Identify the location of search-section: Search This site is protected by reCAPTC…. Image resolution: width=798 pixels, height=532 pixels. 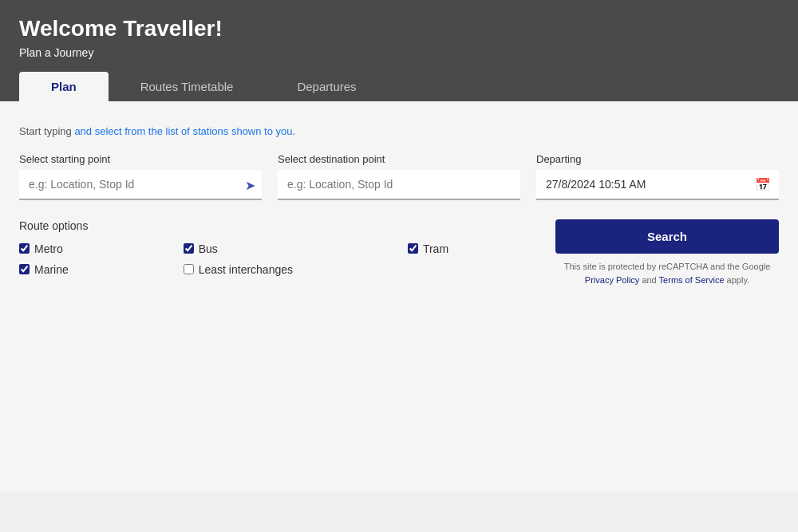
(667, 253).